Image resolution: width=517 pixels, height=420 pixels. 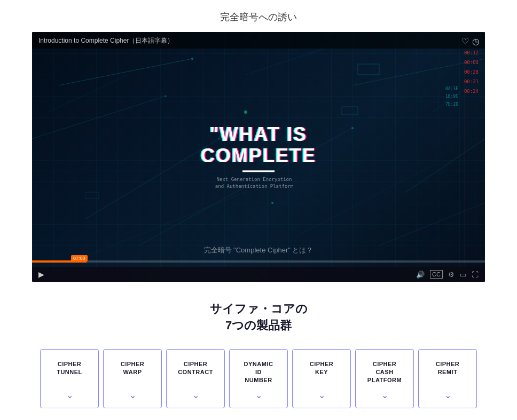 I want to click on theater-icon: ▭, so click(x=463, y=274).